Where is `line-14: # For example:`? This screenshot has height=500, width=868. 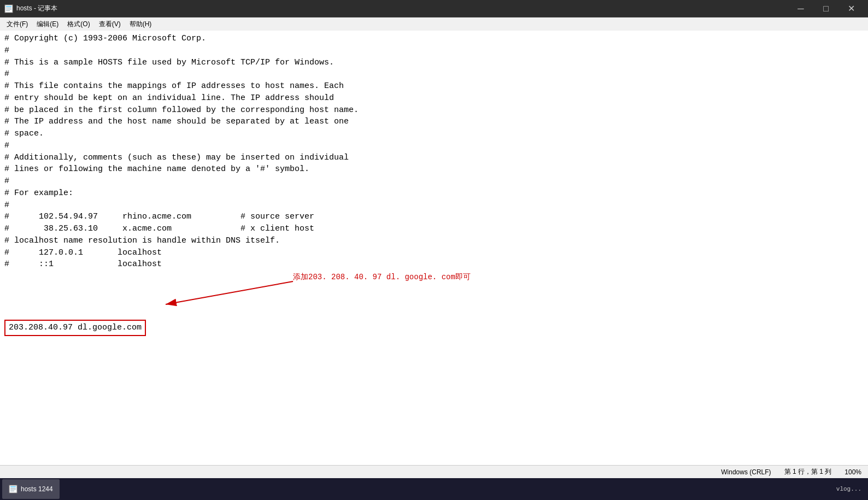 line-14: # For example: is located at coordinates (434, 193).